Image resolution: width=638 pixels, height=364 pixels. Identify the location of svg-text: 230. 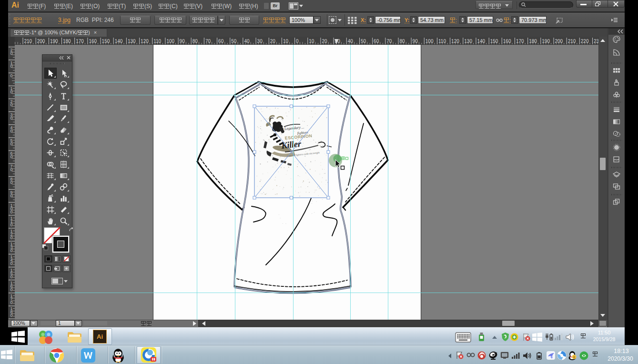
(596, 41).